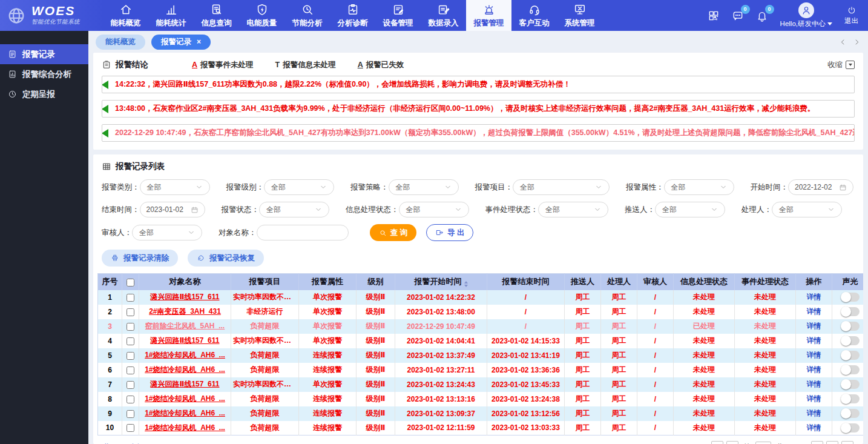 This screenshot has height=444, width=868. Describe the element at coordinates (738, 16) in the screenshot. I see `messages-icon: 0` at that location.